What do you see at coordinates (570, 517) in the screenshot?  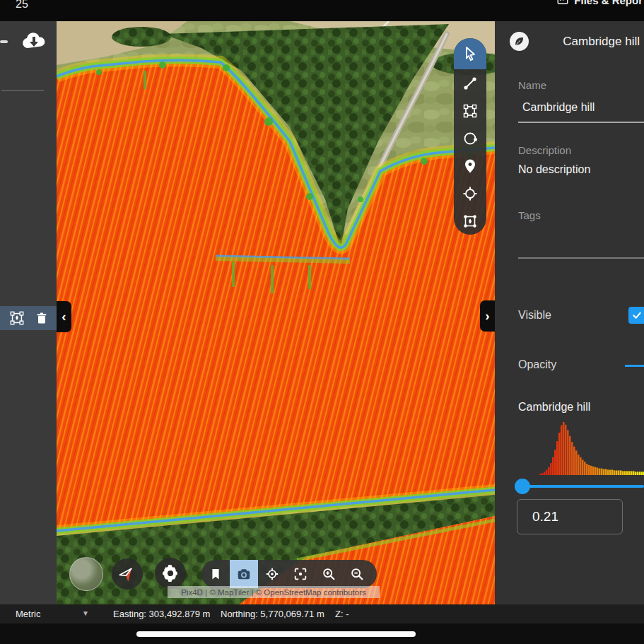 I see `threshold-value-field: 0.21` at bounding box center [570, 517].